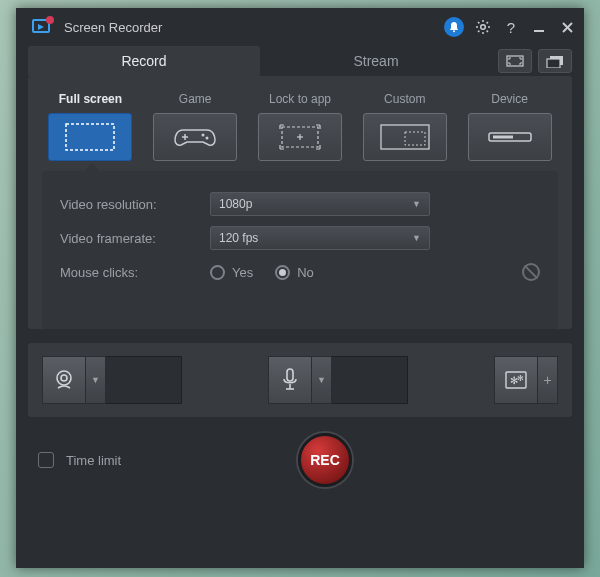 The image size is (600, 577). What do you see at coordinates (539, 27) in the screenshot?
I see `minimize-button` at bounding box center [539, 27].